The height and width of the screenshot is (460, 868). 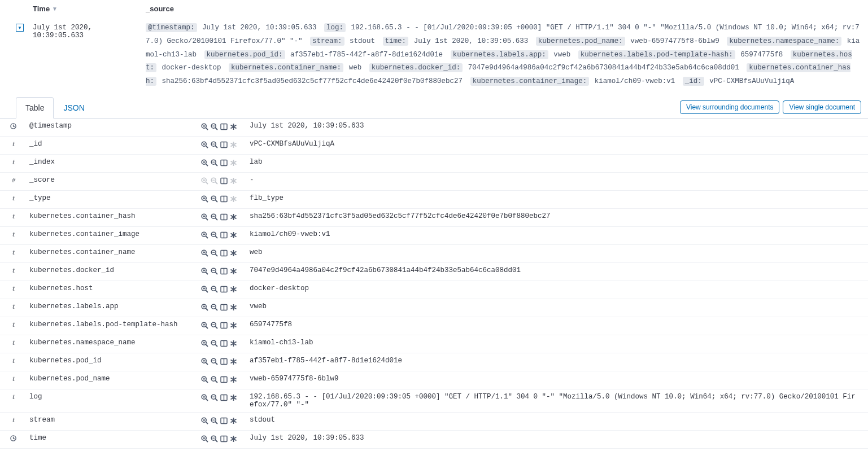 What do you see at coordinates (434, 421) in the screenshot?
I see `field-row: tstreamstdout` at bounding box center [434, 421].